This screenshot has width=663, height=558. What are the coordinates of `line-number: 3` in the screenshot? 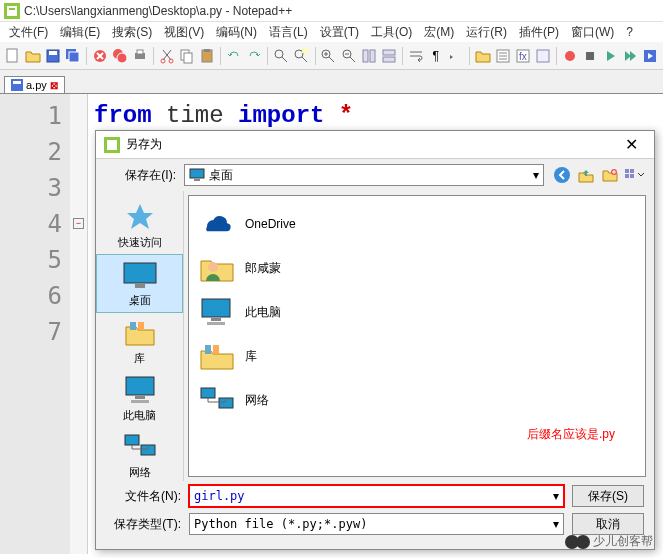 It's located at (31, 188).